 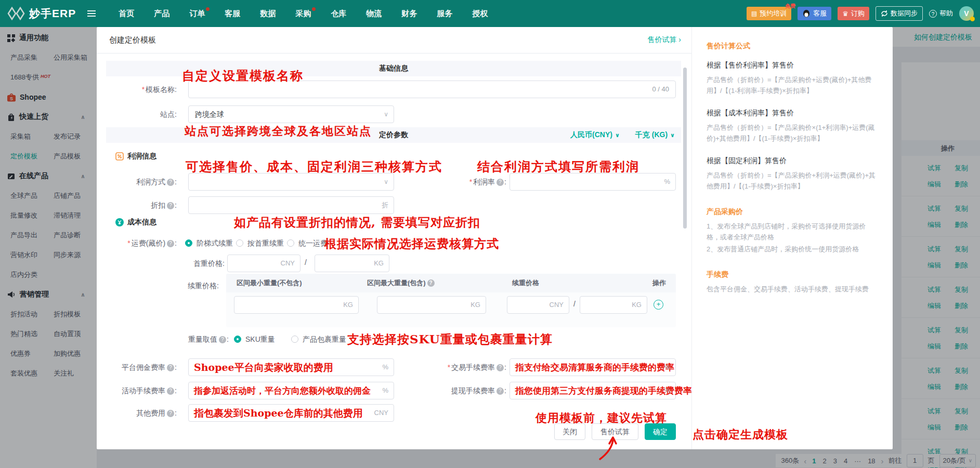 I want to click on radio-label-sku: SKU重量, so click(x=260, y=339).